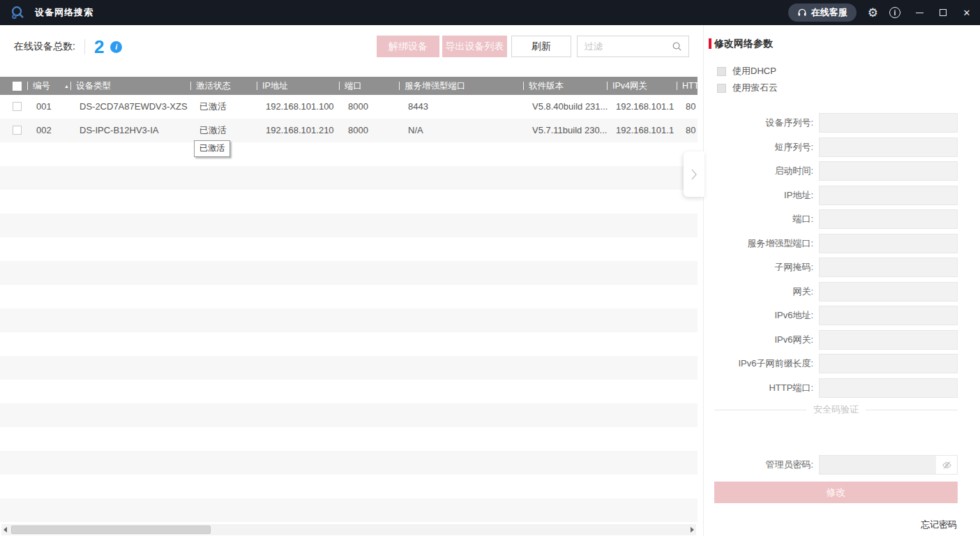 The image size is (980, 536). What do you see at coordinates (369, 131) in the screenshot?
I see `table-cell: 8000` at bounding box center [369, 131].